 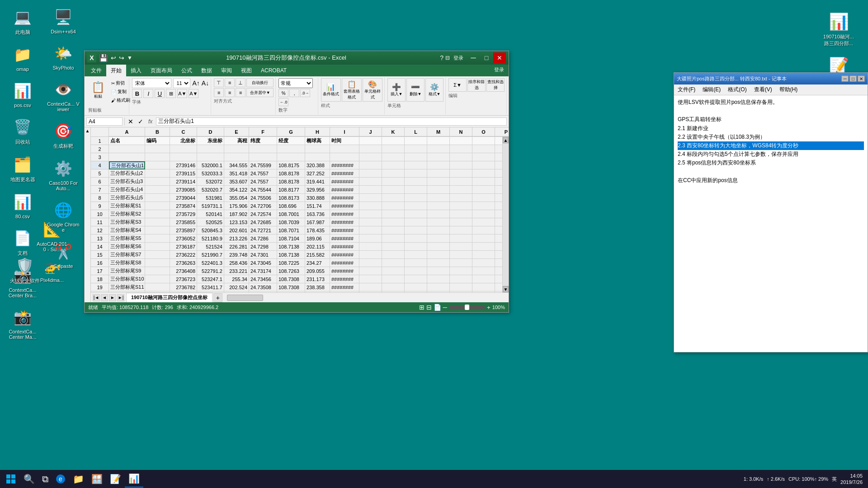 What do you see at coordinates (127, 263) in the screenshot?
I see `cell-16-0: 三分部标尾S8` at bounding box center [127, 263].